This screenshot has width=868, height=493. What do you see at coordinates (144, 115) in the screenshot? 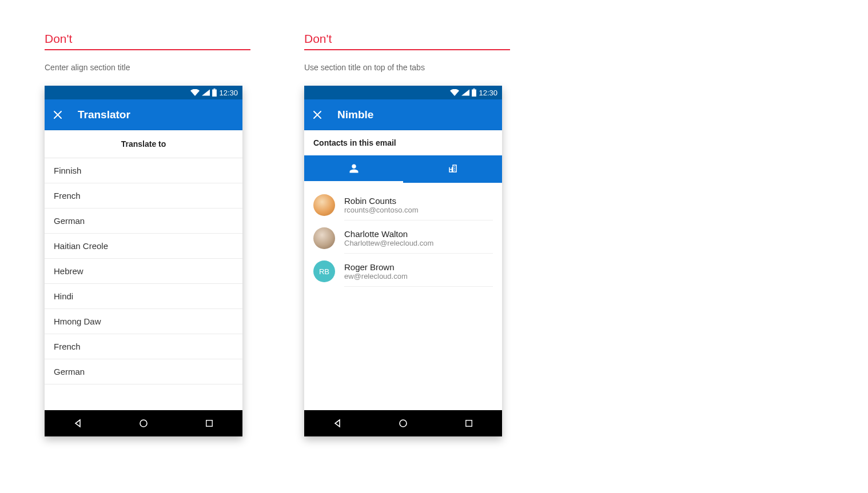
I see `app-bar: Translator` at bounding box center [144, 115].